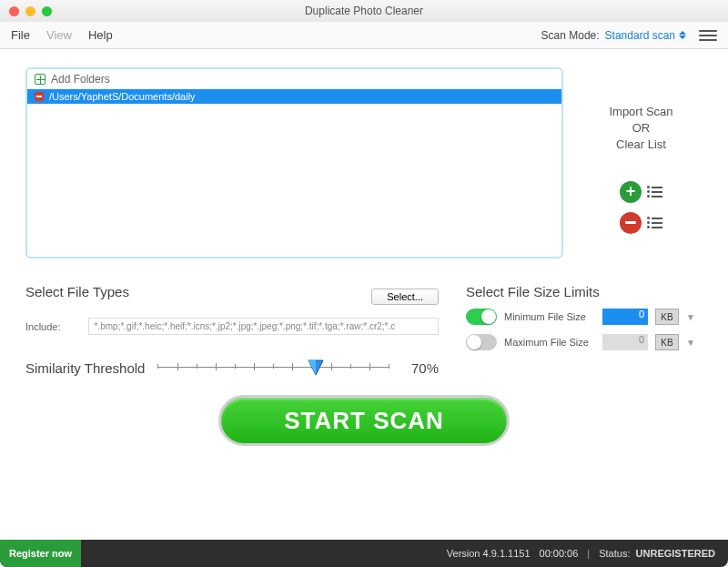  What do you see at coordinates (625, 342) in the screenshot?
I see `max-size-input: 0` at bounding box center [625, 342].